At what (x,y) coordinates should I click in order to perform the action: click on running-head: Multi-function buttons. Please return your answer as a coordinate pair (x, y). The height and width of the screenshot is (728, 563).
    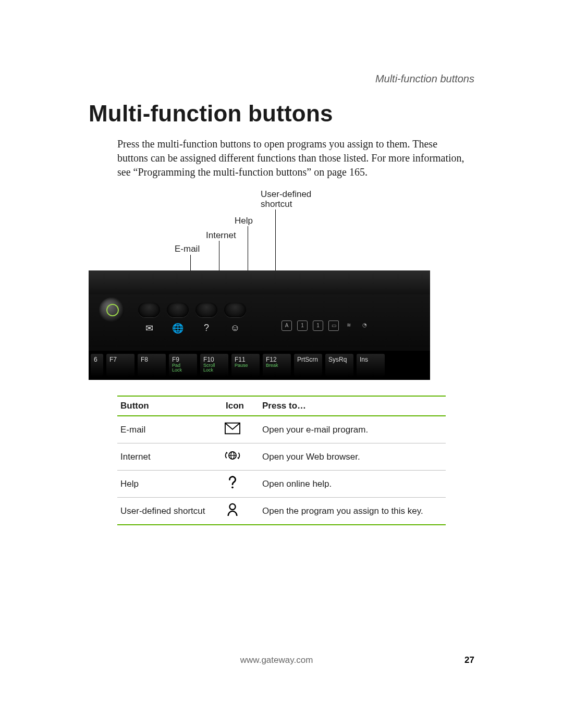
    Looking at the image, I should click on (282, 79).